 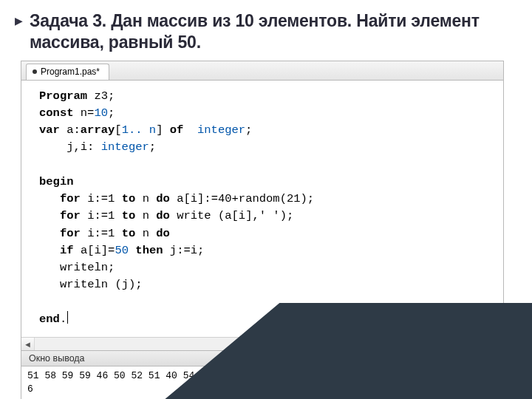 What do you see at coordinates (262, 376) in the screenshot?
I see `output-line: 51 58 59 59 46 50 52 51 40 54` at bounding box center [262, 376].